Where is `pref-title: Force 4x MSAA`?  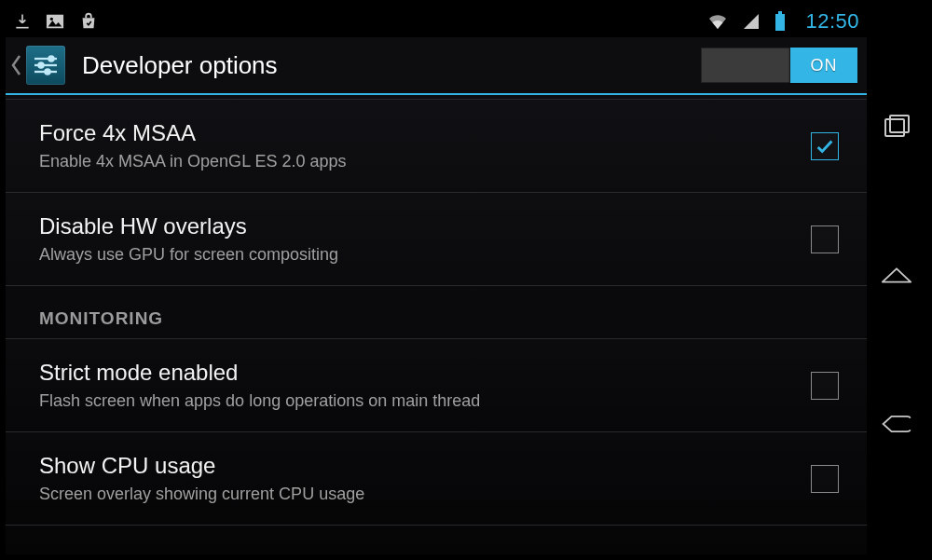 pref-title: Force 4x MSAA is located at coordinates (418, 133).